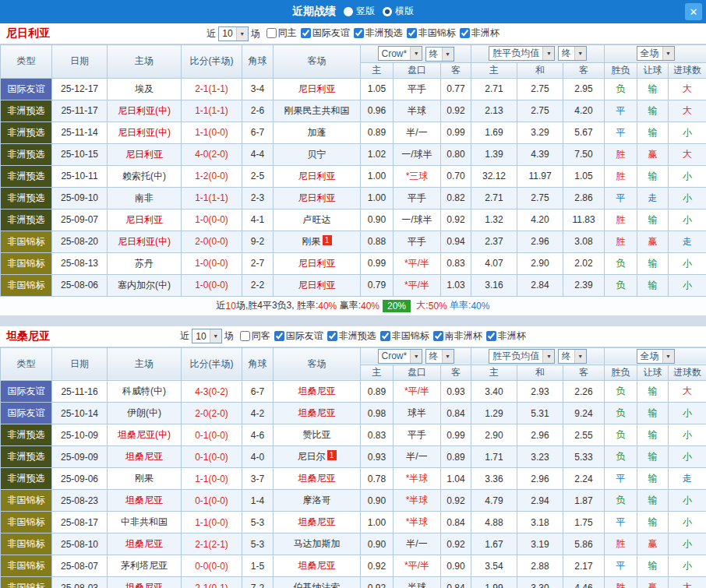  What do you see at coordinates (317, 132) in the screenshot?
I see `away-team-cell: 加蓬` at bounding box center [317, 132].